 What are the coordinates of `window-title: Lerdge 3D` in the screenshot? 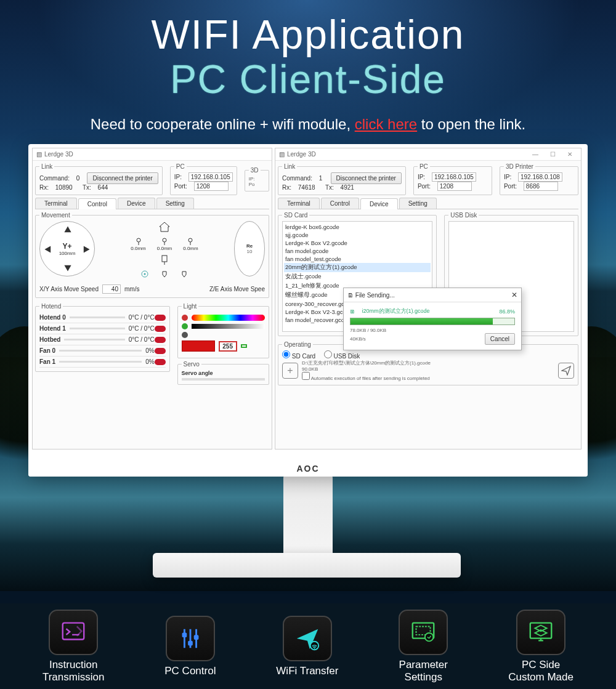 It's located at (302, 154).